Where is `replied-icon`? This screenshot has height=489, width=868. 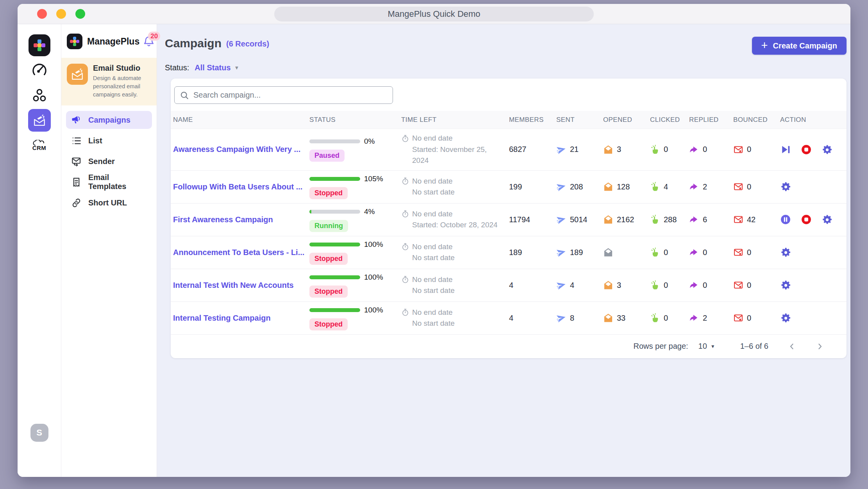
replied-icon is located at coordinates (694, 187).